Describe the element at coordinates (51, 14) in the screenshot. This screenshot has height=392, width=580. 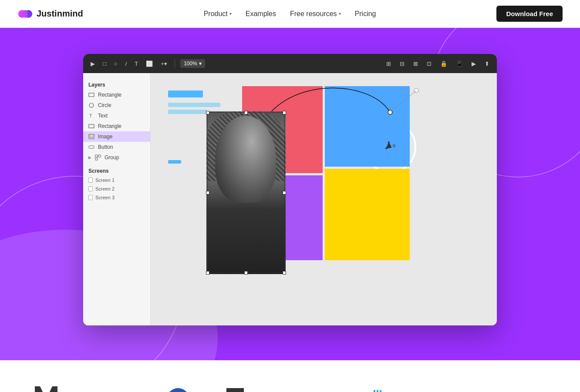
I see `logo: Justinmind` at that location.